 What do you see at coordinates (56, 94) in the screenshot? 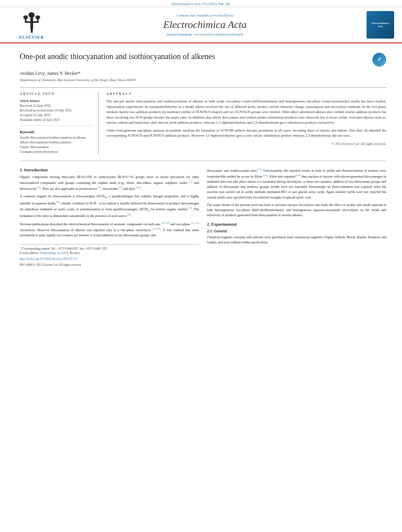
I see `article-info-header: ARTICLE INFO` at bounding box center [56, 94].